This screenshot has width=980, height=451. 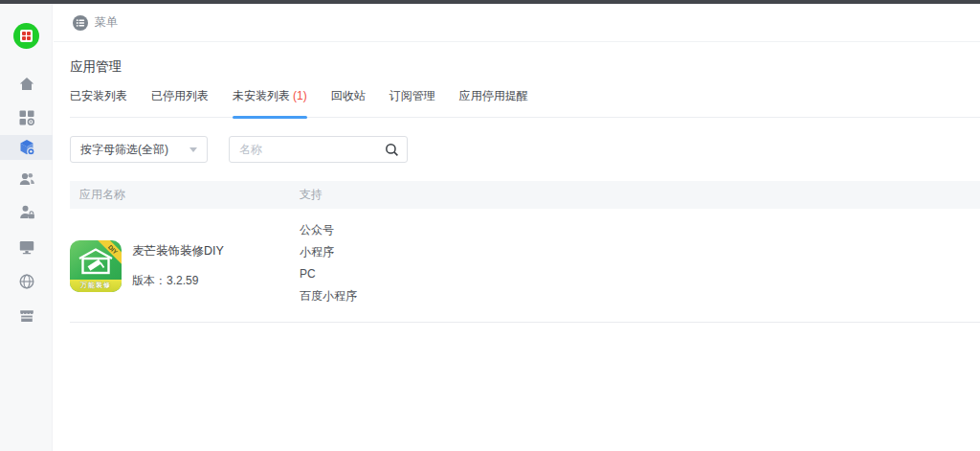 What do you see at coordinates (139, 149) in the screenshot?
I see `letter-filter-select: 按字母筛选(全部)` at bounding box center [139, 149].